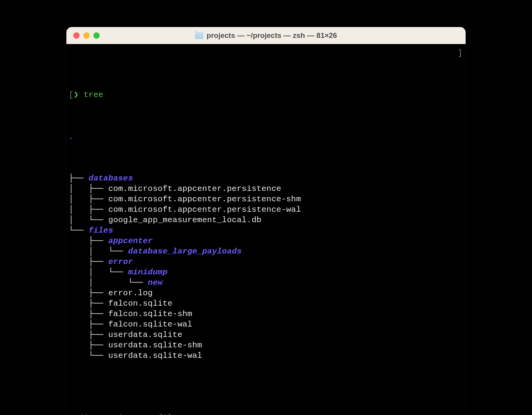 Image resolution: width=532 pixels, height=415 pixels. What do you see at coordinates (76, 95) in the screenshot?
I see `prompt-symbol: ❯` at bounding box center [76, 95].